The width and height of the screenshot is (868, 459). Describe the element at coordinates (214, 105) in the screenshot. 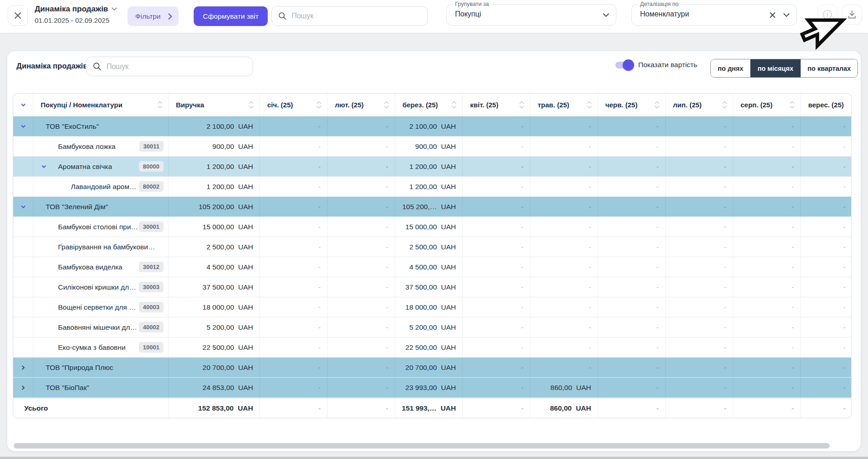

I see `column-header-revenue: Виручка` at that location.